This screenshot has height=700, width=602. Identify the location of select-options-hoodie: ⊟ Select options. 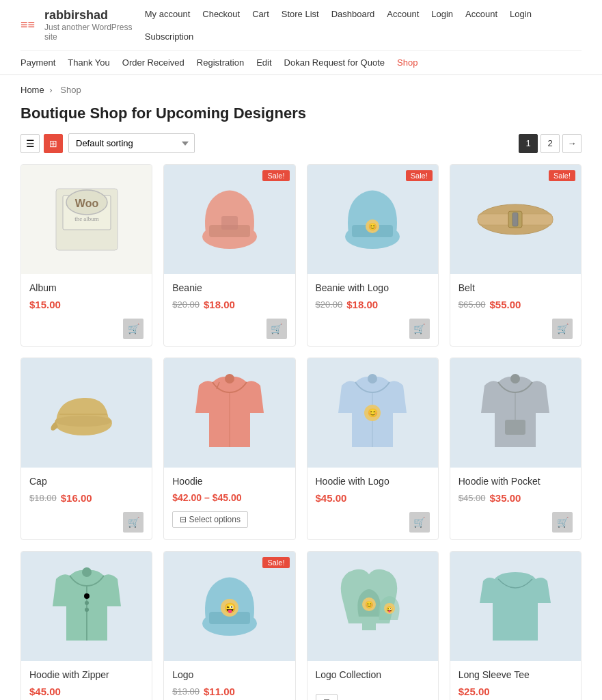
(210, 520).